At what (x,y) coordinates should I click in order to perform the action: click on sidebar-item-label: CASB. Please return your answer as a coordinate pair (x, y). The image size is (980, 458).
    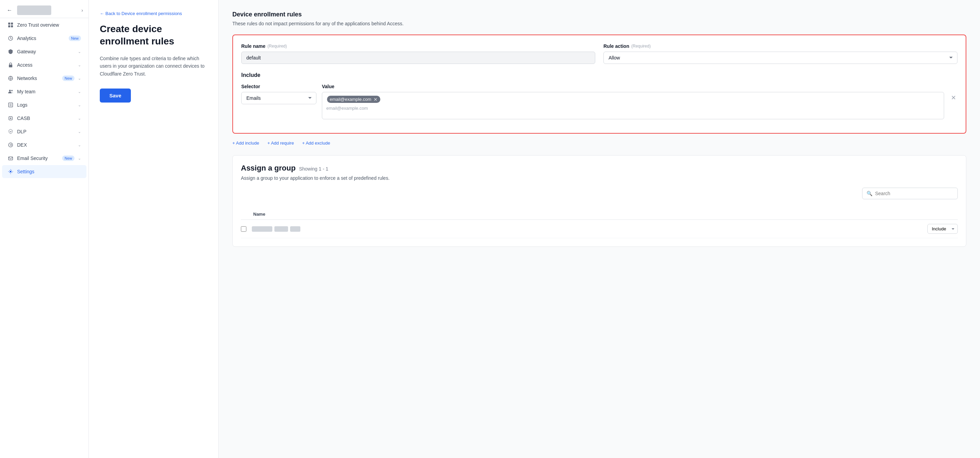
    Looking at the image, I should click on (46, 118).